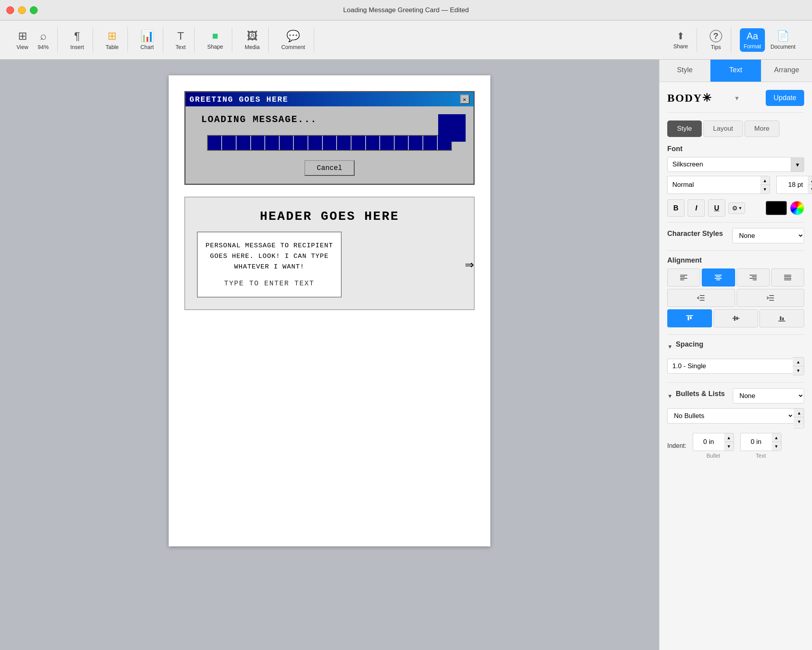  I want to click on font-style-down: ▼, so click(765, 189).